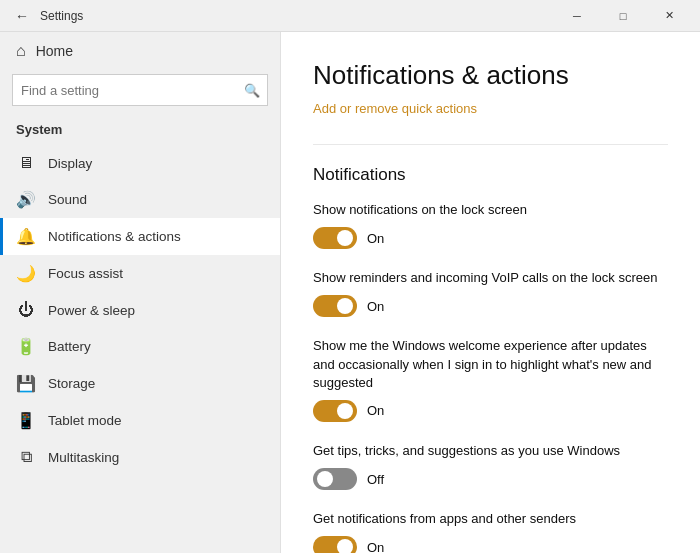  I want to click on close-button: ✕, so click(669, 16).